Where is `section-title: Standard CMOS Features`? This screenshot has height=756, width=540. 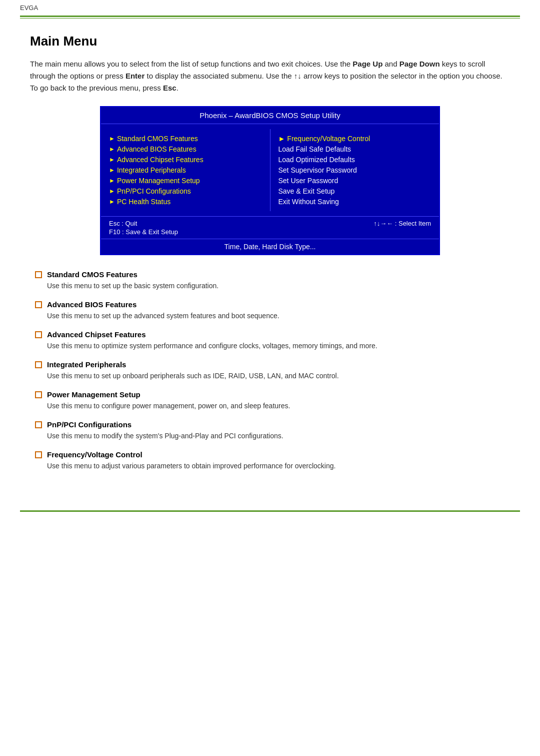
section-title: Standard CMOS Features is located at coordinates (92, 274).